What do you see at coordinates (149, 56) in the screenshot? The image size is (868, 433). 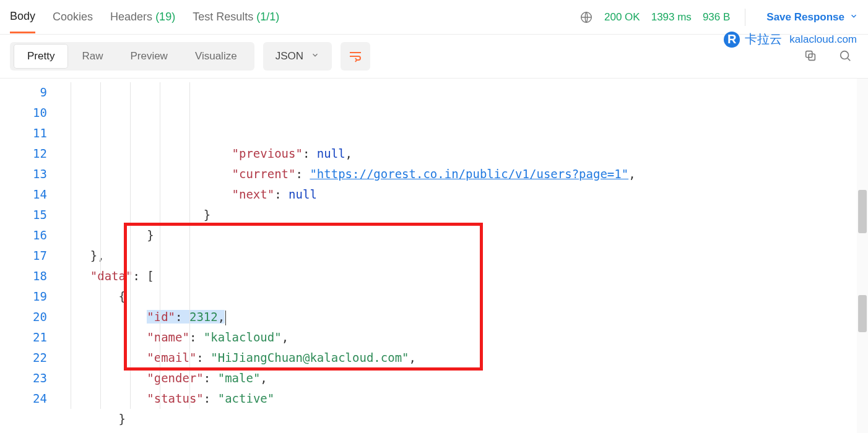 I see `view-preview-button: Preview` at bounding box center [149, 56].